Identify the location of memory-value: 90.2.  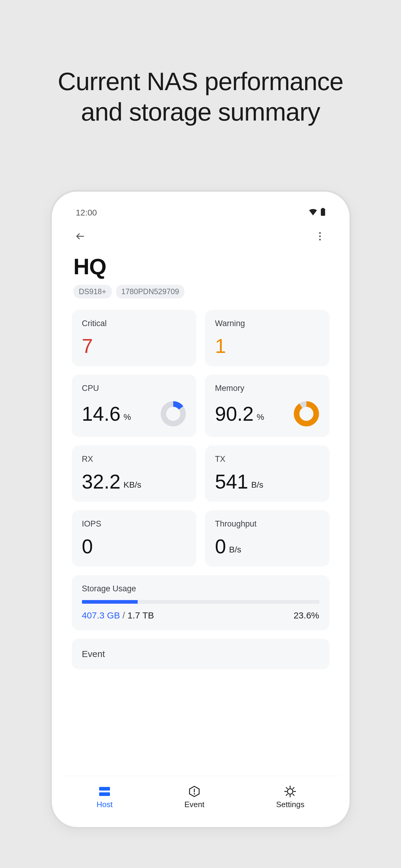
(234, 414).